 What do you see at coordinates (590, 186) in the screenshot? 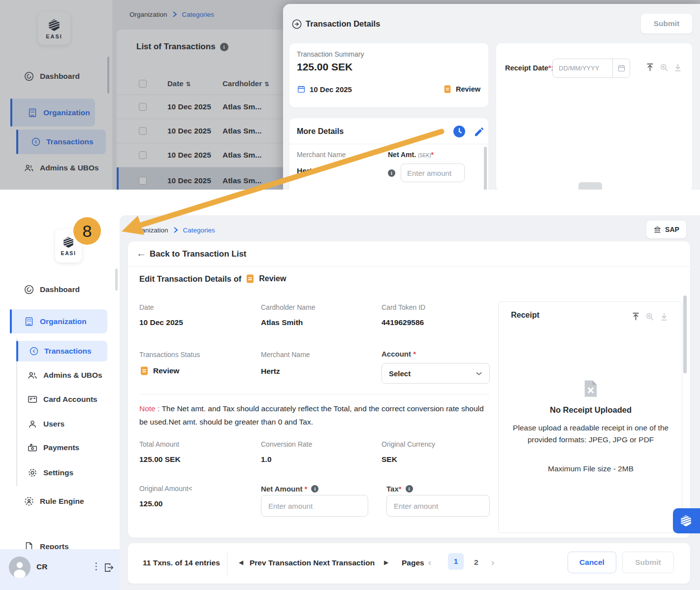
I see `receipt-placeholder-icon` at bounding box center [590, 186].